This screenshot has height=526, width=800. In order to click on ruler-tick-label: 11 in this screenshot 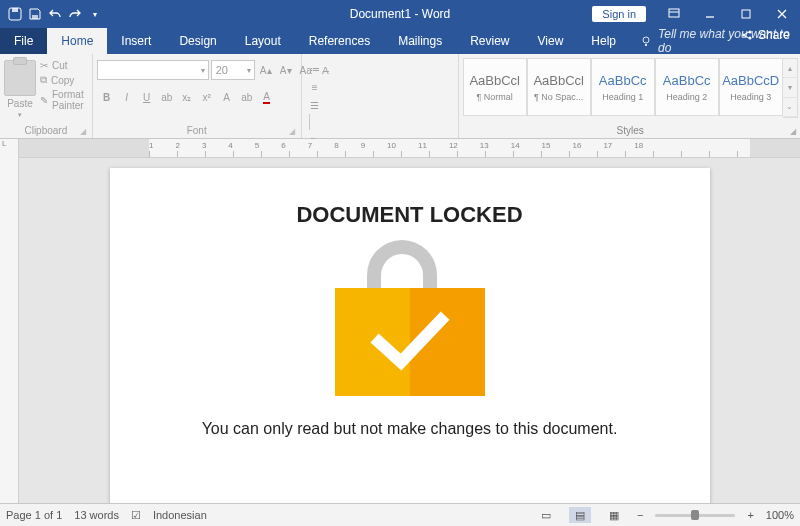, I will do `click(422, 146)`.